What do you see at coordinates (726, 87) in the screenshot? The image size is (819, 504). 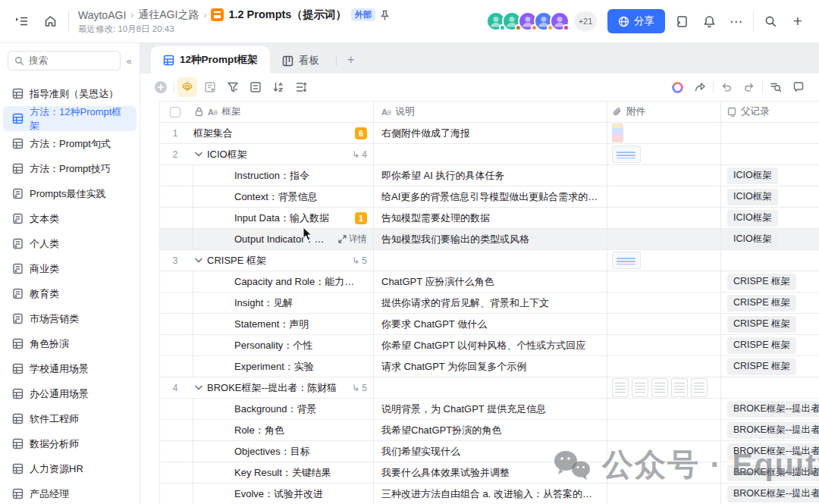 I see `undo-icon` at bounding box center [726, 87].